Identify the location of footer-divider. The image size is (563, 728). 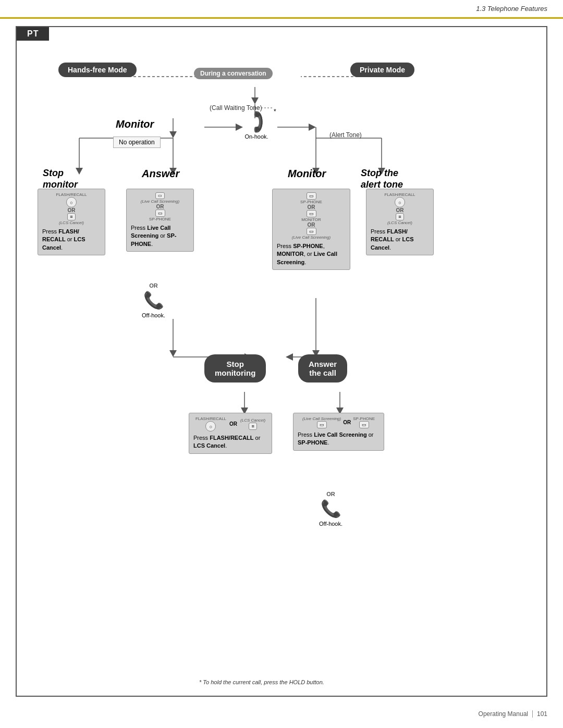
(533, 714).